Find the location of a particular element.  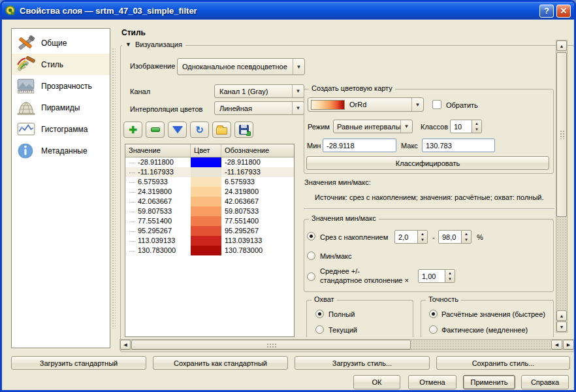

cumulative-to-spinner: 98,0 ▲▼ is located at coordinates (455, 237).